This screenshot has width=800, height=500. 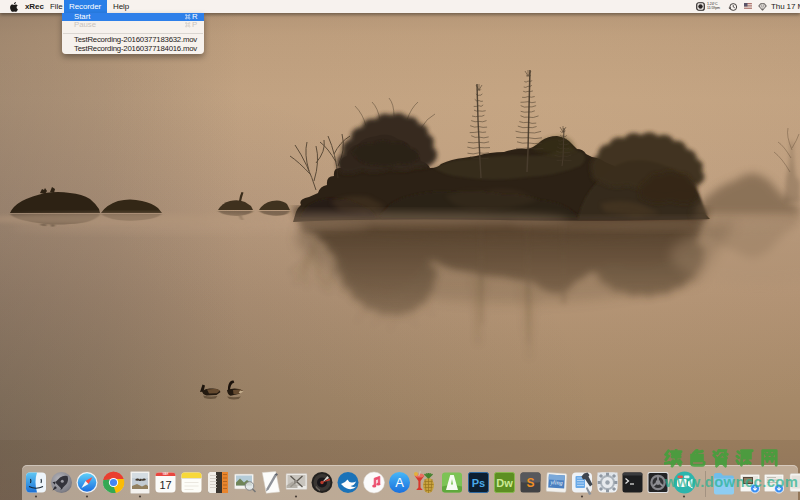 What do you see at coordinates (556, 482) in the screenshot?
I see `svg-text: yling` at bounding box center [556, 482].